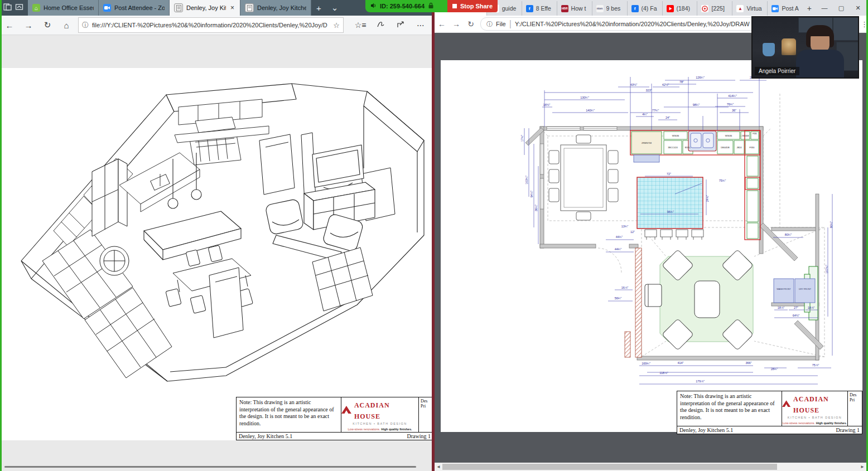 Image resolution: width=868 pixels, height=471 pixels. What do you see at coordinates (421, 25) in the screenshot?
I see `settings-more-icon: ⋯` at bounding box center [421, 25].